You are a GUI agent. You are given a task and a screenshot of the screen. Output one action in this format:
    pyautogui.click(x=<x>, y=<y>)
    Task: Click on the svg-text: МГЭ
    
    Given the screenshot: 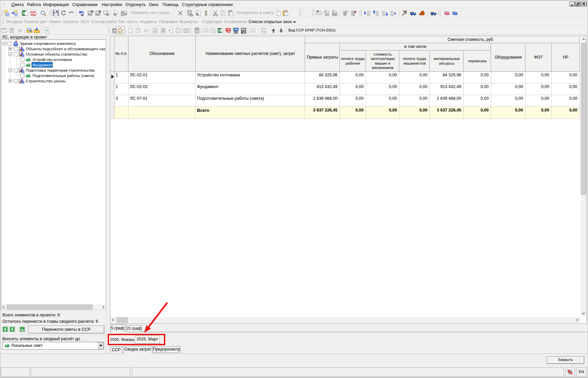 What is the action you would take?
    pyautogui.click(x=243, y=32)
    